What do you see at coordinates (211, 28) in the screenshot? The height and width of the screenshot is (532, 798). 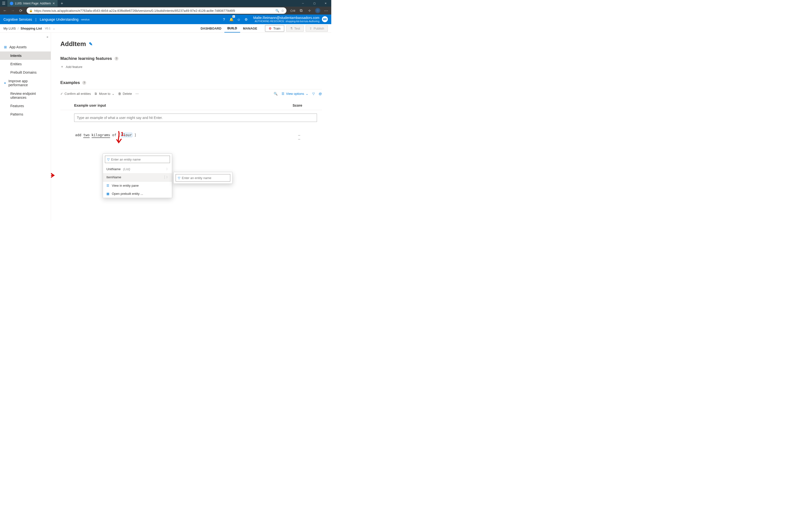 I see `tab-dashboard: DASHBOARD` at bounding box center [211, 28].